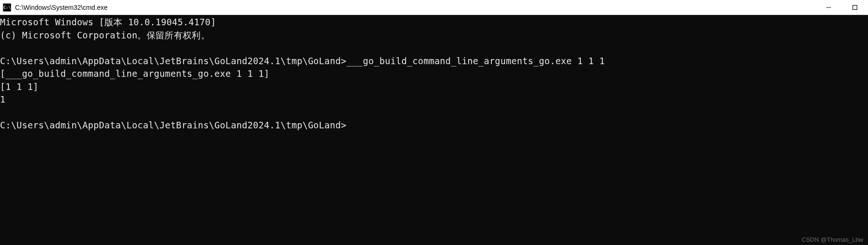  What do you see at coordinates (842, 7) in the screenshot?
I see `window-controls` at bounding box center [842, 7].